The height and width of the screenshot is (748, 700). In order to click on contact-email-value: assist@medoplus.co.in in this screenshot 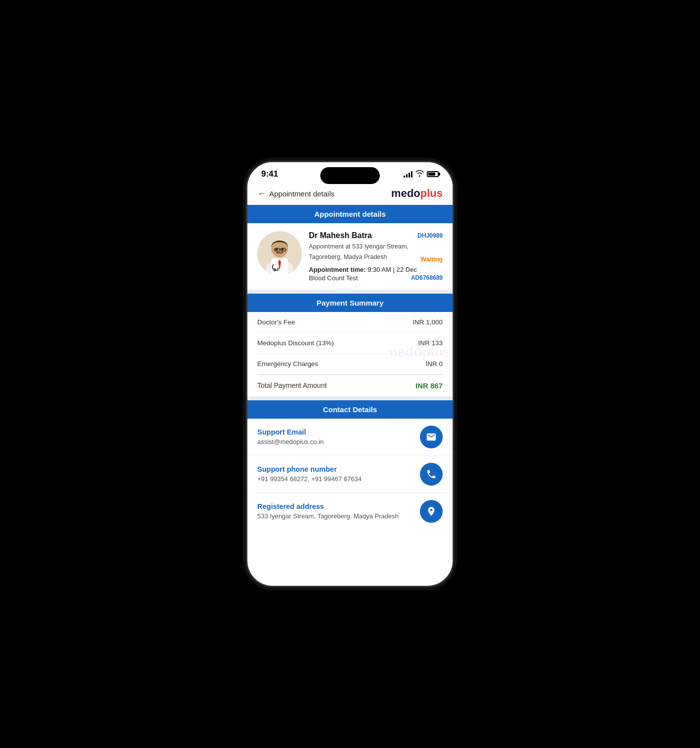, I will do `click(291, 441)`.